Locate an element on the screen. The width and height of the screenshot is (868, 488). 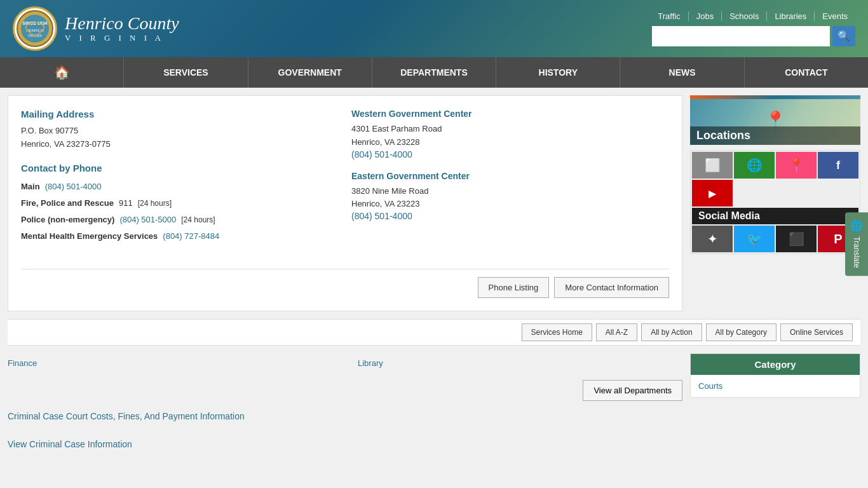
view-all-departments-button: View all Departments is located at coordinates (633, 390).